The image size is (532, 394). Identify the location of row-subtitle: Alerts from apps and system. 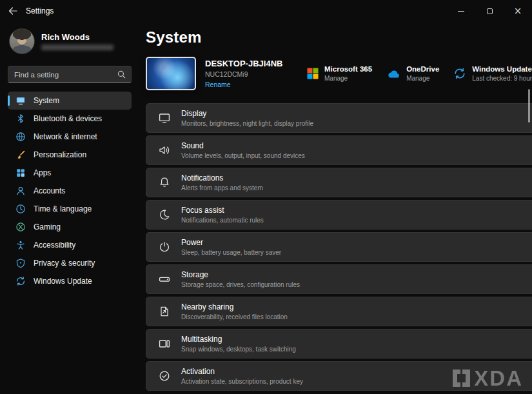
(222, 188).